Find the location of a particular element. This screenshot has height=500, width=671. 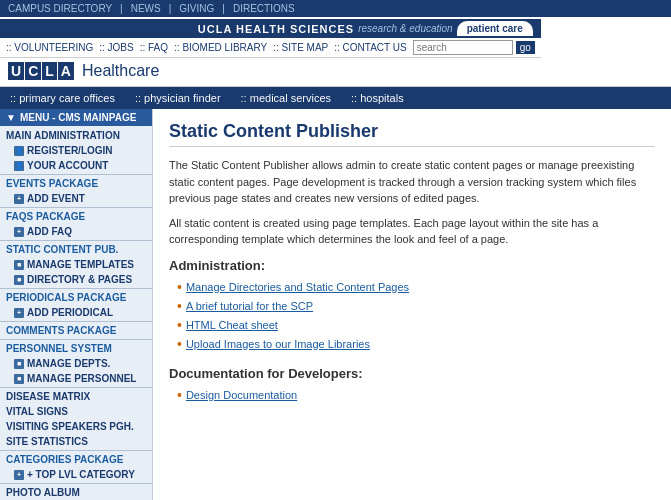

sidebar-item-periodicals-package: PERIODICALS PACKAGE is located at coordinates (76, 298).